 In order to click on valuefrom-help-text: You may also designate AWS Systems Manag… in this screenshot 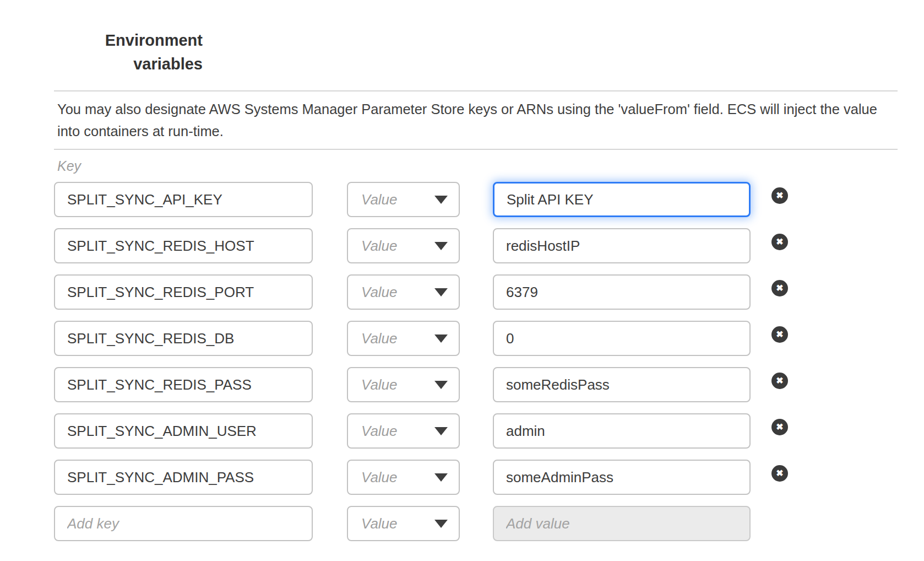, I will do `click(477, 120)`.